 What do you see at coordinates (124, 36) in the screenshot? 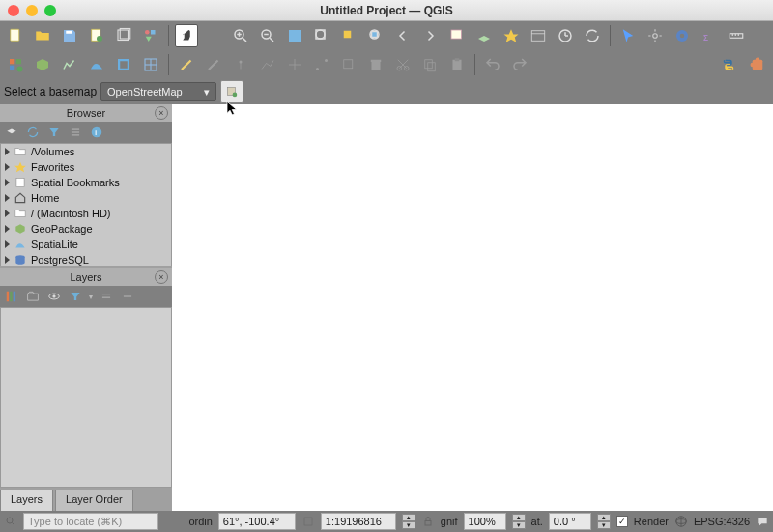
I see `layout-manager-button` at bounding box center [124, 36].